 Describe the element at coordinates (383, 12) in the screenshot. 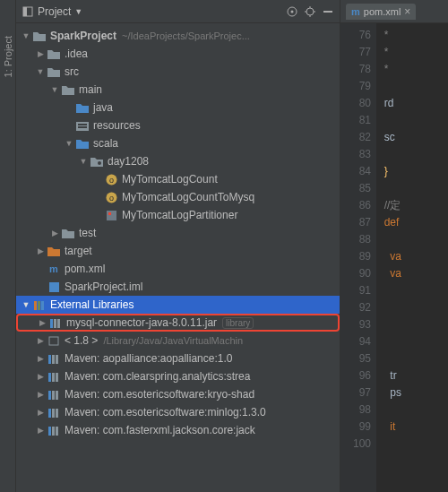

I see `tab-label: pom.xml` at that location.